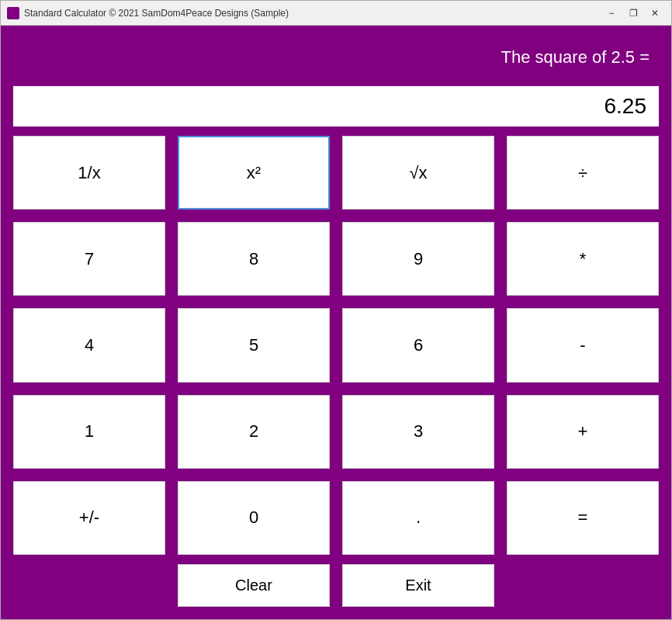  What do you see at coordinates (336, 57) in the screenshot?
I see `display-banner: The square of 2.5 =` at bounding box center [336, 57].